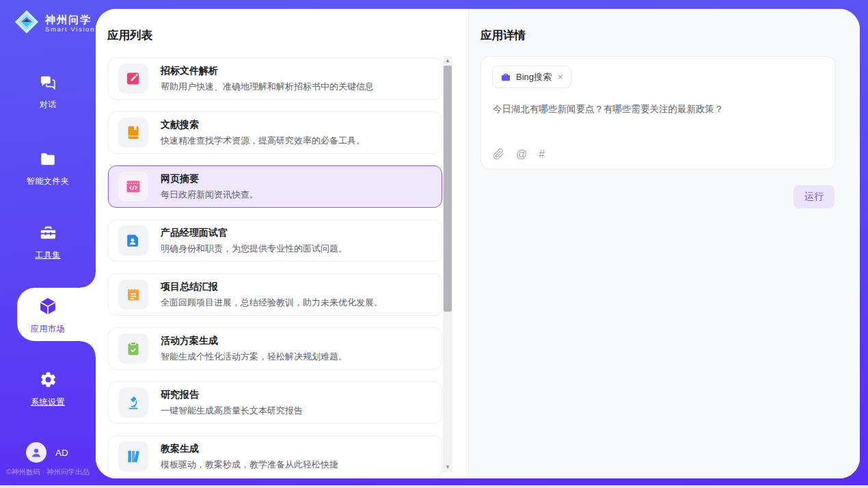 This screenshot has height=488, width=868. I want to click on app-card: 研究报告一键智能生成高质量长文本研究报告, so click(275, 403).